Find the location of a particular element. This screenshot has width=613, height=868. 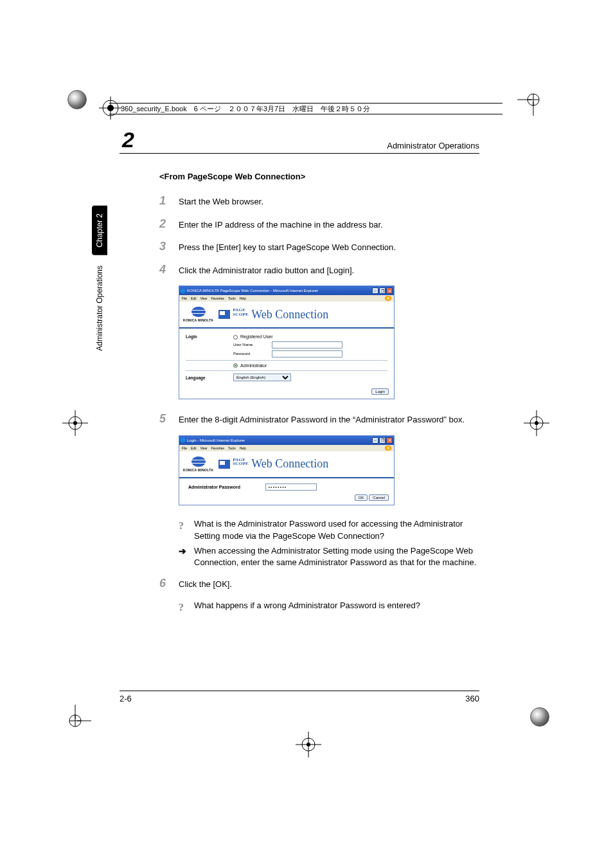

cancel-button: Cancel is located at coordinates (379, 498).